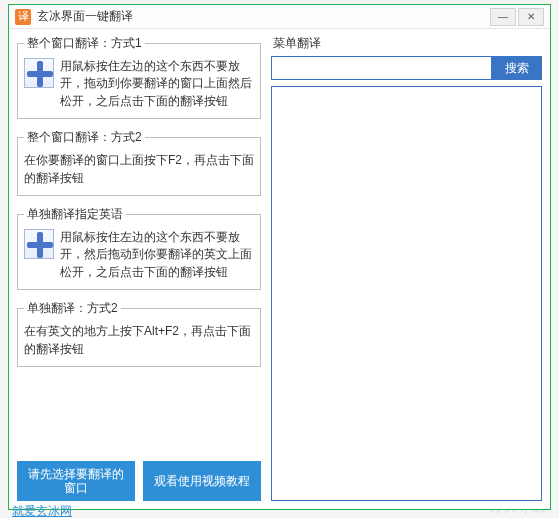 The width and height of the screenshot is (559, 518). I want to click on group-desc: 在有英文的地方上按下Alt+F2，再点击下面的翻译按钮, so click(139, 340).